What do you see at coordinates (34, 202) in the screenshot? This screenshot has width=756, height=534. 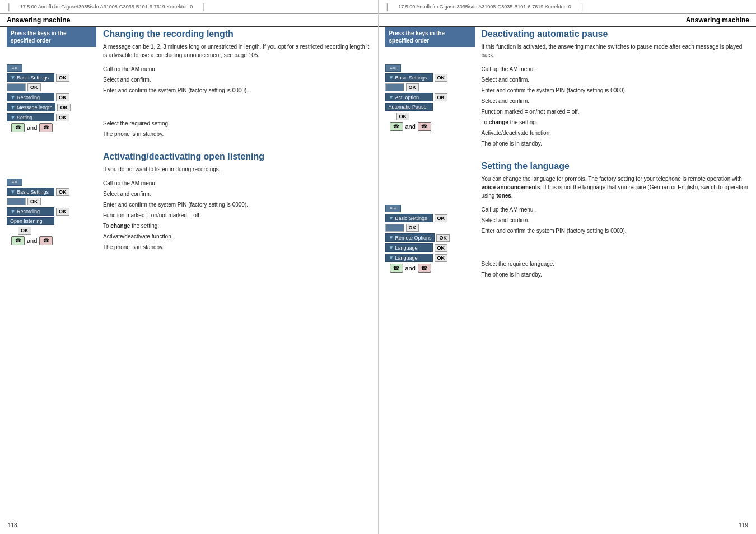 I see `ok-grid-2: OK` at bounding box center [34, 202].